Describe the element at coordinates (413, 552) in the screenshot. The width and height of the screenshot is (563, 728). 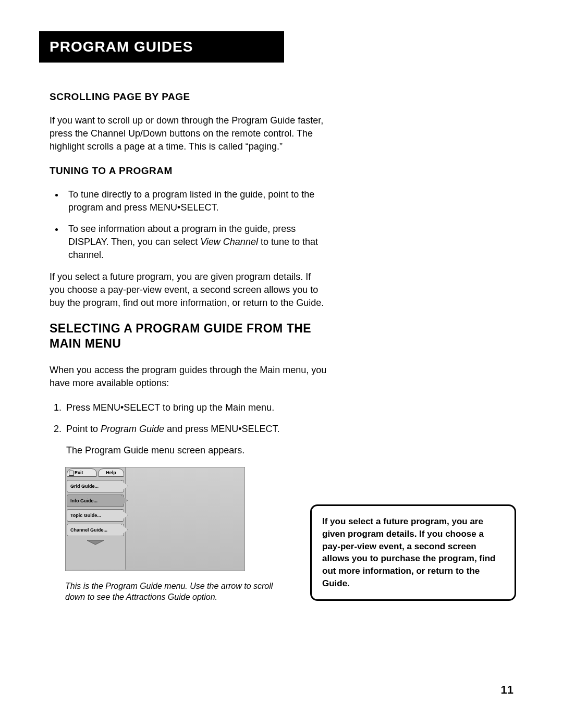
I see `sidebar-note: If you select a future program, you are …` at that location.